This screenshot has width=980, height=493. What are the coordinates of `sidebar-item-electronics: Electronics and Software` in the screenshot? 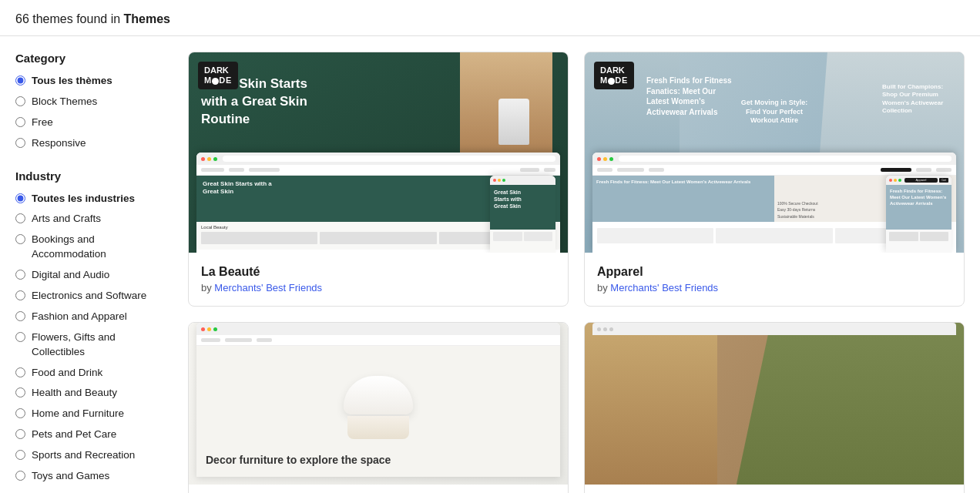 It's located at (92, 296).